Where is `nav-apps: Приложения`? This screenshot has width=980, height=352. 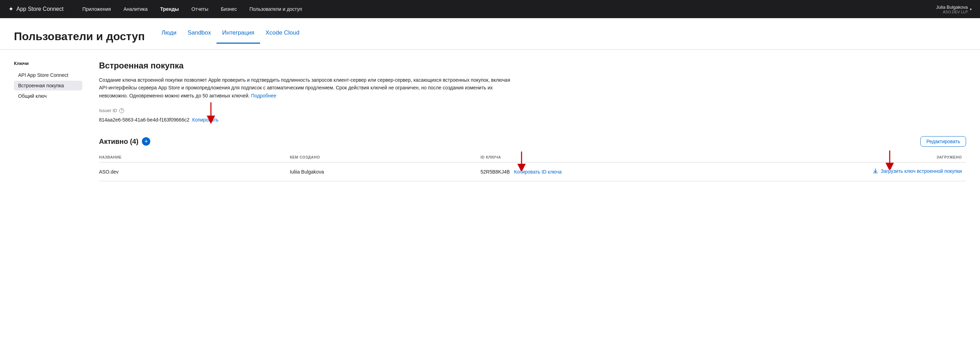
nav-apps: Приложения is located at coordinates (97, 9).